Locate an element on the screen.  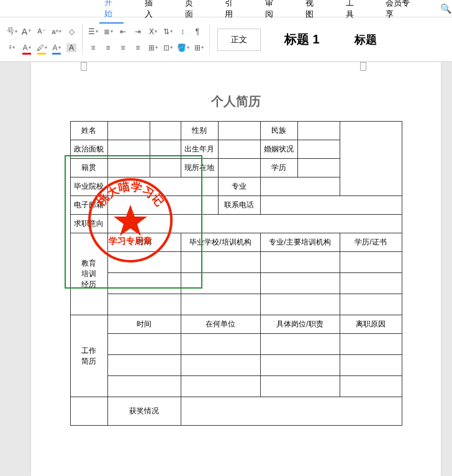
field-edu: 学历 is located at coordinates (279, 168).